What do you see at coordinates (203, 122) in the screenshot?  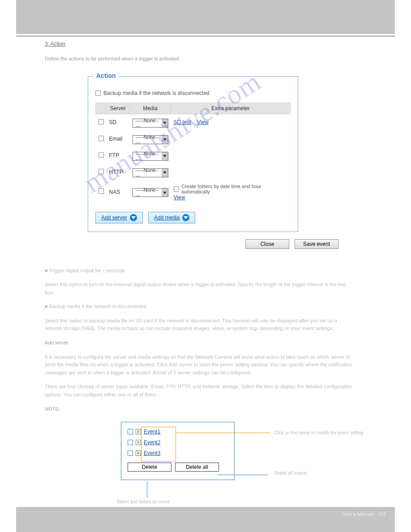 I see `sd-view-link: View` at bounding box center [203, 122].